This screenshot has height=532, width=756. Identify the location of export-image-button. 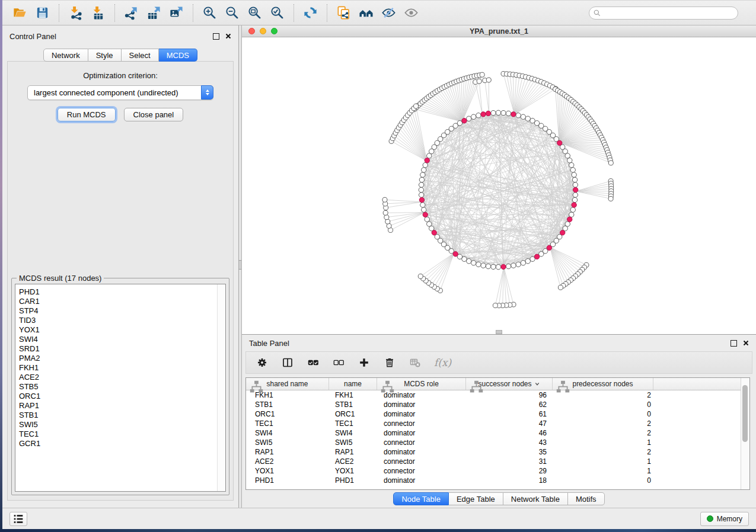
(177, 13).